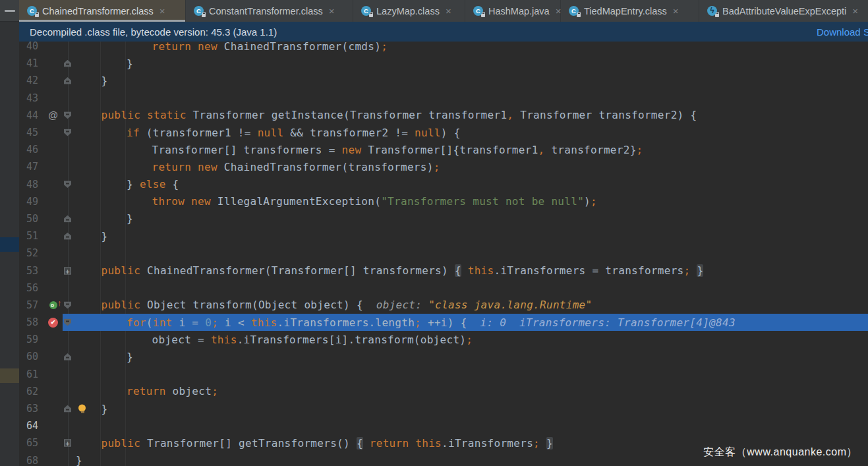  I want to click on line-number: 60, so click(32, 357).